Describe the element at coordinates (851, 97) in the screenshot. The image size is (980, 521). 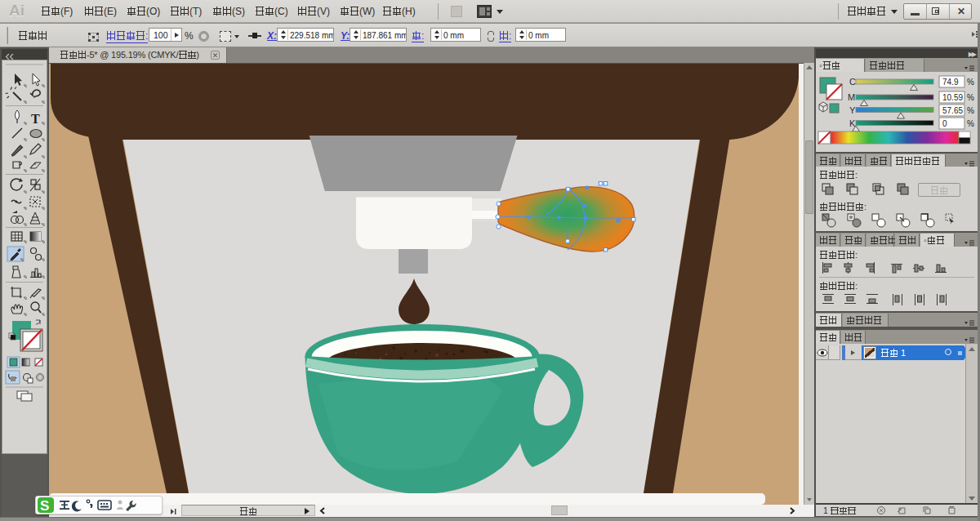
I see `svg-text: M` at that location.